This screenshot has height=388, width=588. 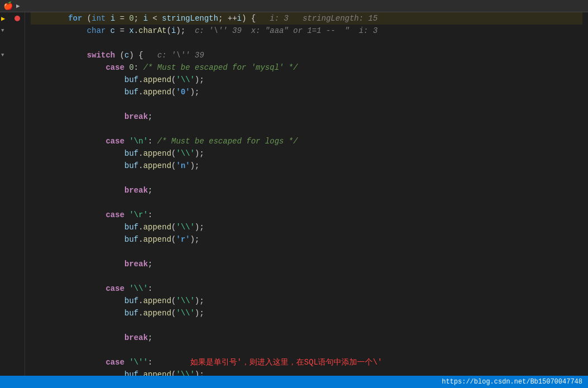 I want to click on code-line-4: switch (c) { c: '\'' 39, so click(x=307, y=55).